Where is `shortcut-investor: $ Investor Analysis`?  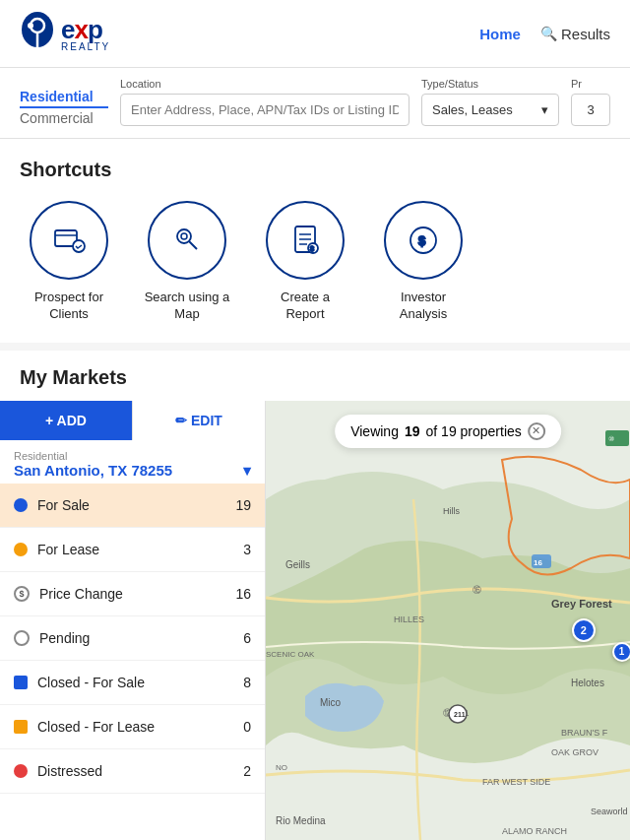
shortcut-investor: $ Investor Analysis is located at coordinates (423, 262).